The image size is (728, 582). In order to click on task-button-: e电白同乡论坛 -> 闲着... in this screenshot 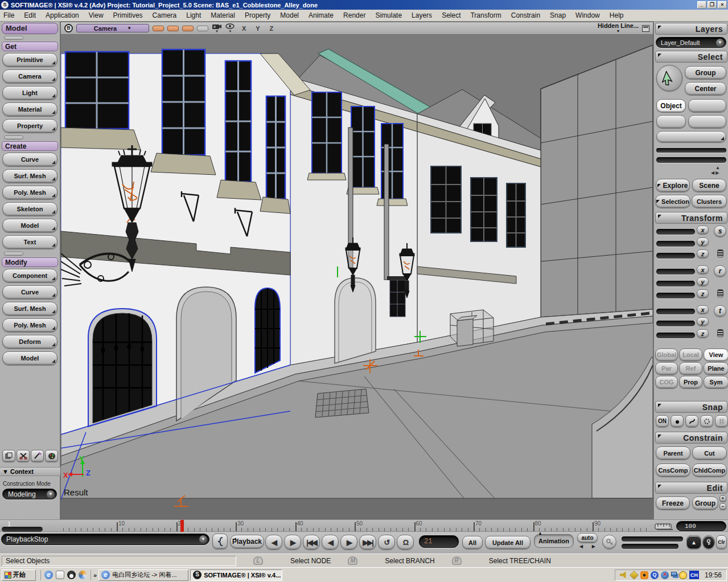, I will do `click(143, 575)`.